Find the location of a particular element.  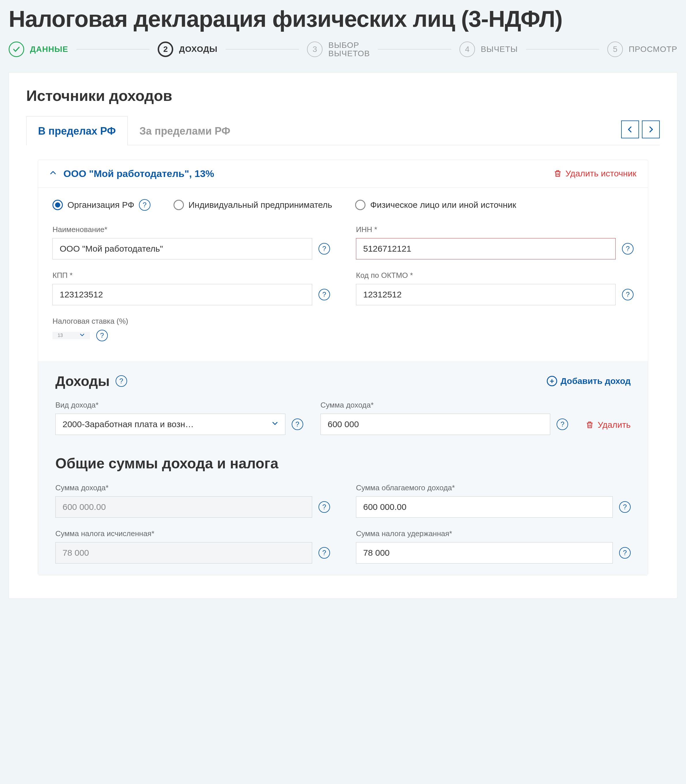

income-amount-label: Сумма дохода* is located at coordinates (444, 405).